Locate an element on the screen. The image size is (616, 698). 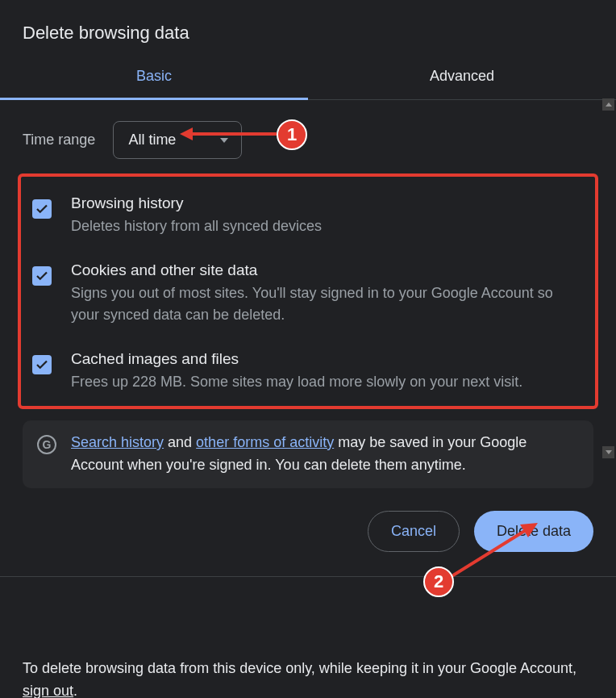
row-text: Cached images and files Frees up 228 MB.… is located at coordinates (327, 371).